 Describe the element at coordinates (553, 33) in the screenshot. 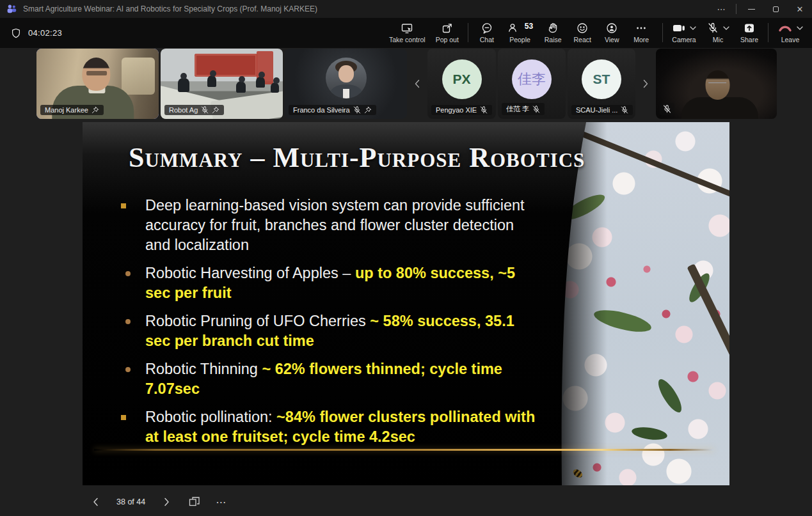

I see `raise-hand-button: Raise` at that location.